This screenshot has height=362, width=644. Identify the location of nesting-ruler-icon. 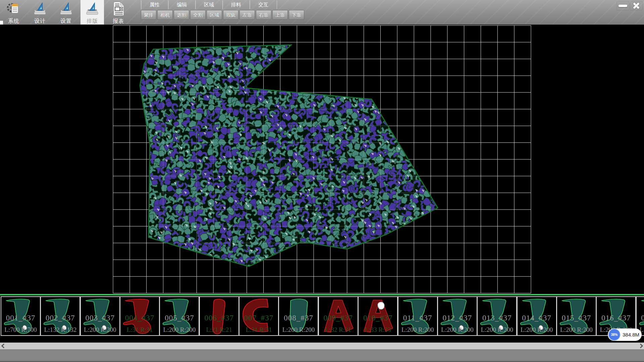
(92, 9).